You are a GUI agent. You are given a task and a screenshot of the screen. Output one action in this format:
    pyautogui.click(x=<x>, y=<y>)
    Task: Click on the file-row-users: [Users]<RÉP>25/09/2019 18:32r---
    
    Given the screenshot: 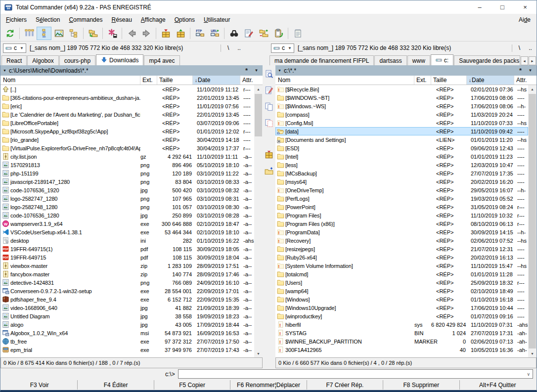 What is the action you would take?
    pyautogui.click(x=402, y=283)
    